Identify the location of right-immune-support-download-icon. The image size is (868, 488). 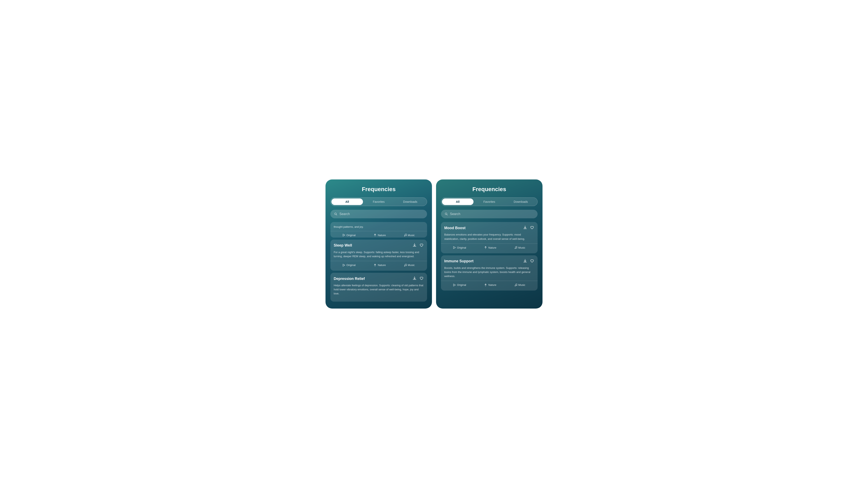
(525, 261).